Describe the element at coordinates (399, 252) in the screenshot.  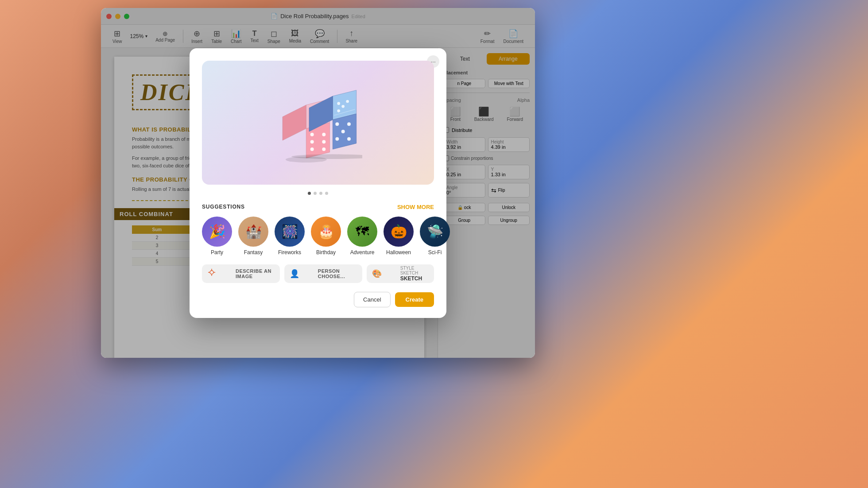
I see `halloween-label: Halloween` at that location.